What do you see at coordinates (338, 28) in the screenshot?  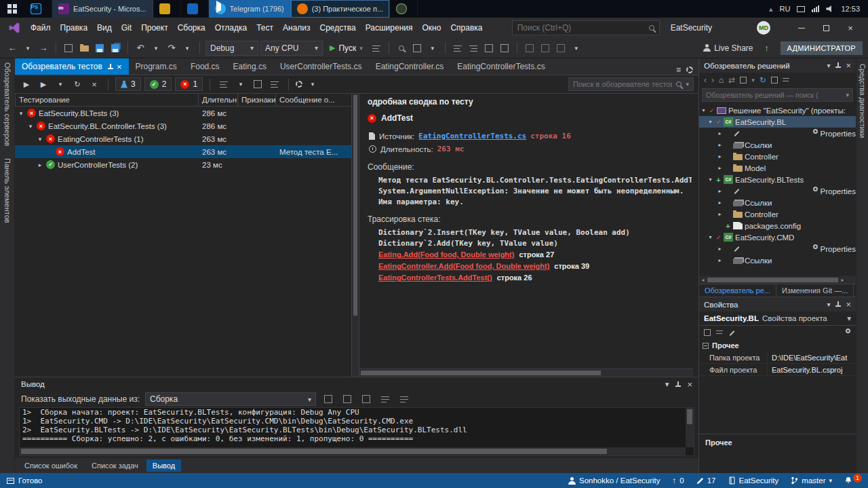 I see `menu-item: Средства` at bounding box center [338, 28].